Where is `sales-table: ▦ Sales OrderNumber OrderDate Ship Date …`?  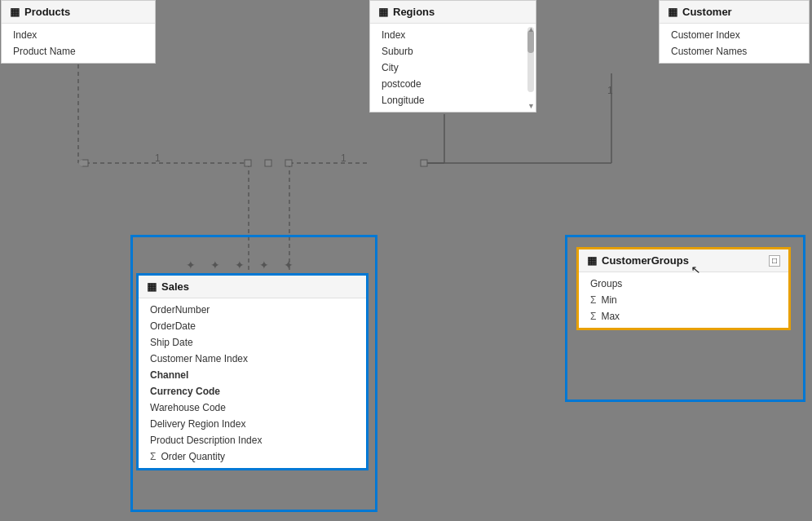 sales-table: ▦ Sales OrderNumber OrderDate Ship Date … is located at coordinates (253, 372).